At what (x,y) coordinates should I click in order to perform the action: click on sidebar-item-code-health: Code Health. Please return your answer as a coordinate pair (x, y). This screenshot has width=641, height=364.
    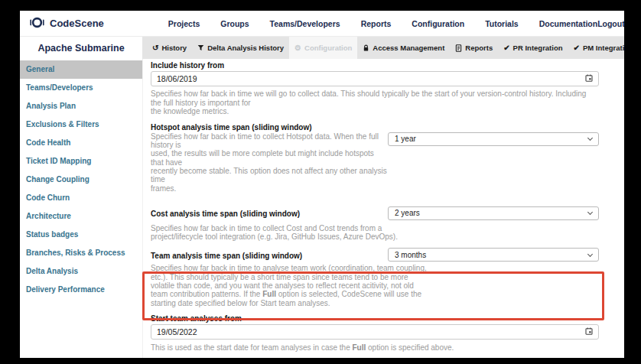
    Looking at the image, I should click on (81, 143).